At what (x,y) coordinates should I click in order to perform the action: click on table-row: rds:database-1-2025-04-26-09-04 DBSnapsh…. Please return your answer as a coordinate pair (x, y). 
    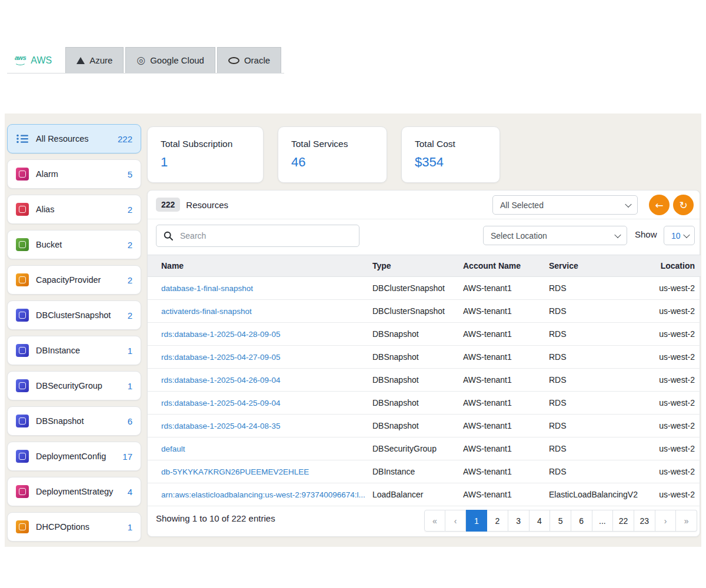
    Looking at the image, I should click on (424, 380).